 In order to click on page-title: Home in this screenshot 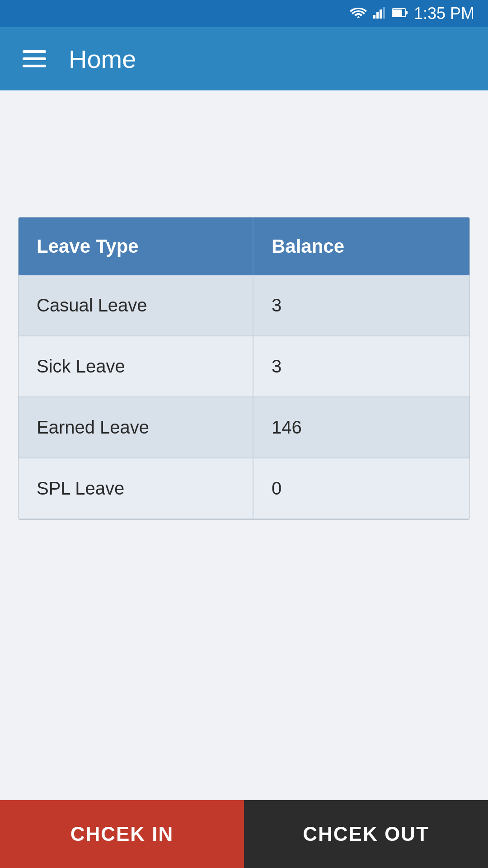, I will do `click(102, 59)`.